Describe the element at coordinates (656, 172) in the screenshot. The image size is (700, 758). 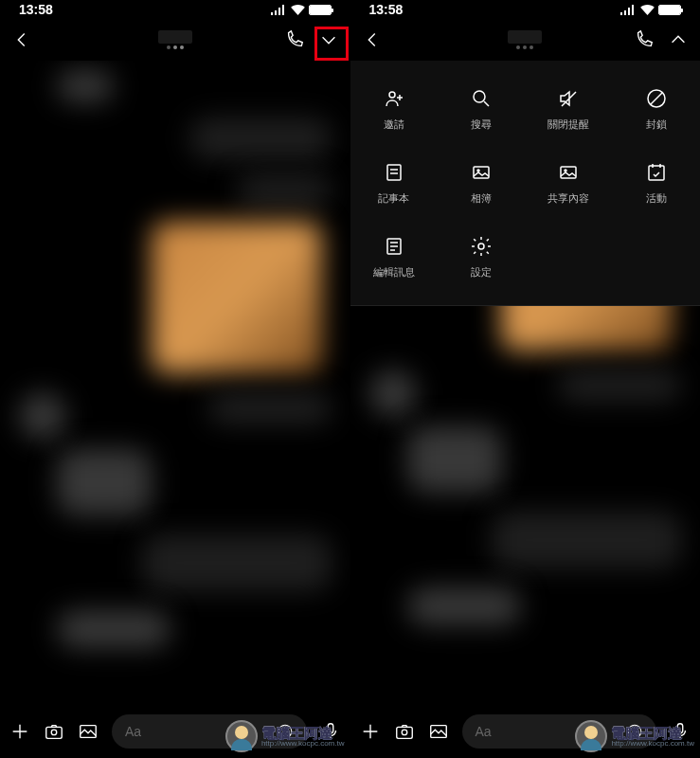
I see `event-icon` at that location.